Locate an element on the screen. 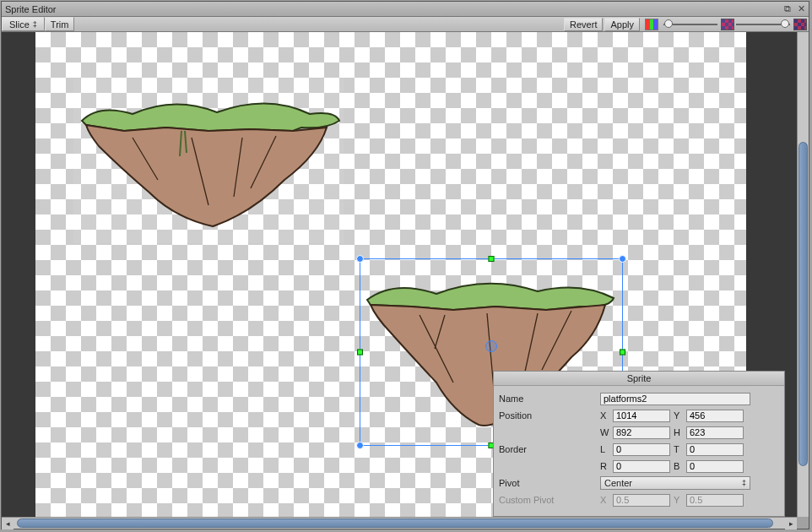 The image size is (812, 532). vertical-scrollbar is located at coordinates (803, 274).